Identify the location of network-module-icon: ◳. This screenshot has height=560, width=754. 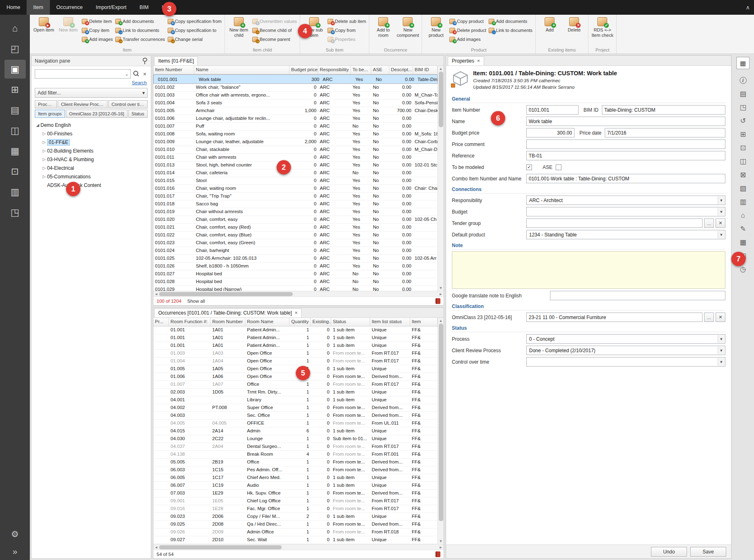
(15, 212).